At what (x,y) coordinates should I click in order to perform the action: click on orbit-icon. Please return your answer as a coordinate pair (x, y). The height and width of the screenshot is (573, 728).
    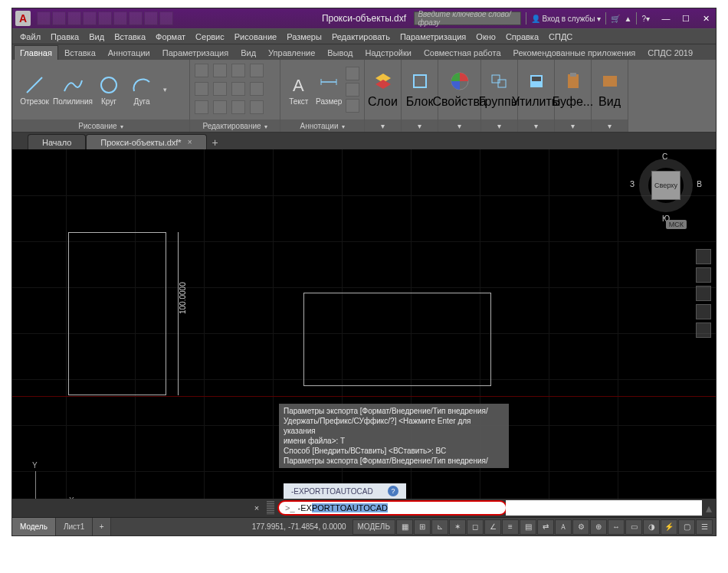
    Looking at the image, I should click on (703, 312).